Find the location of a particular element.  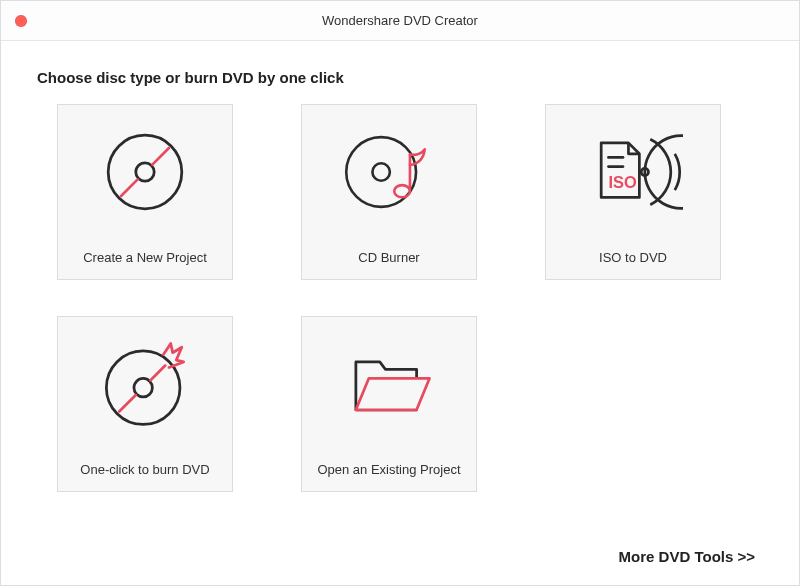

card-iso-to-dvd: ISO ISO to DVD is located at coordinates (633, 192).